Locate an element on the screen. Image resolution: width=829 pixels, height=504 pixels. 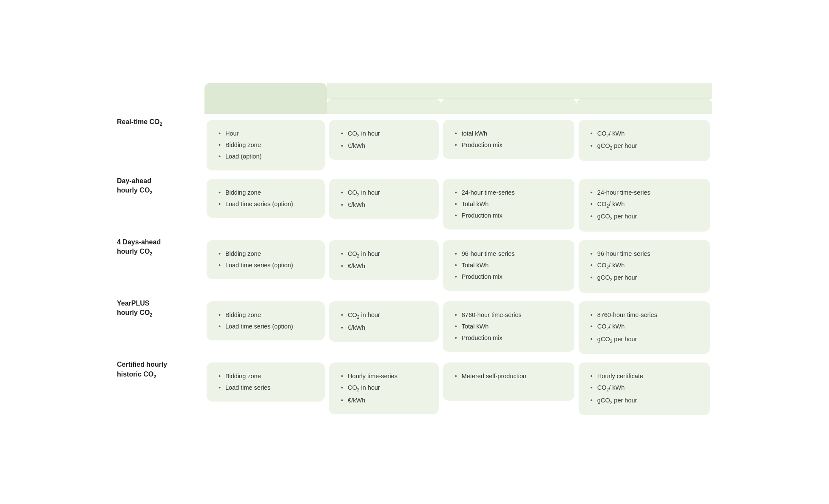
self-cell-realtime: total kWhProduction mix is located at coordinates (508, 145).